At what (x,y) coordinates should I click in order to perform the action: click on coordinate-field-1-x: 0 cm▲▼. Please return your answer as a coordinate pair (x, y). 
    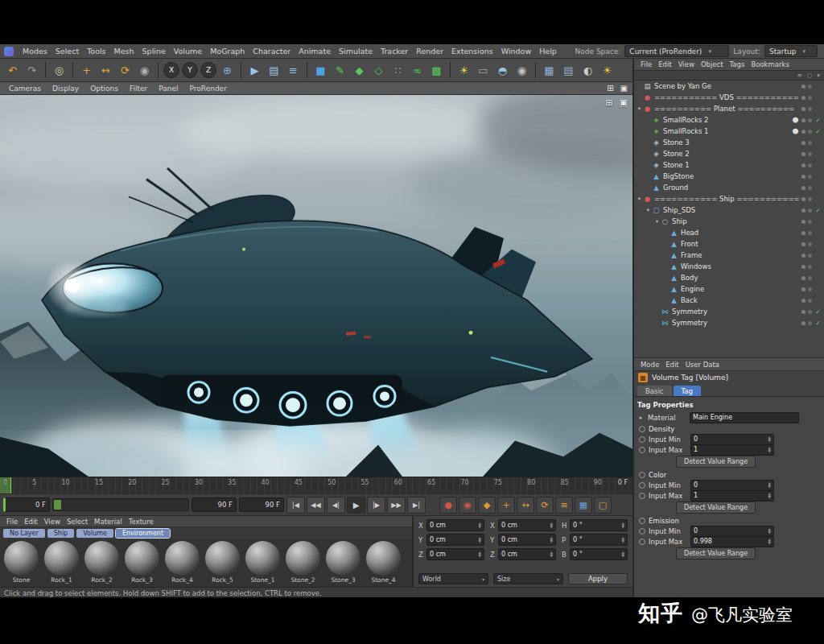
    Looking at the image, I should click on (527, 525).